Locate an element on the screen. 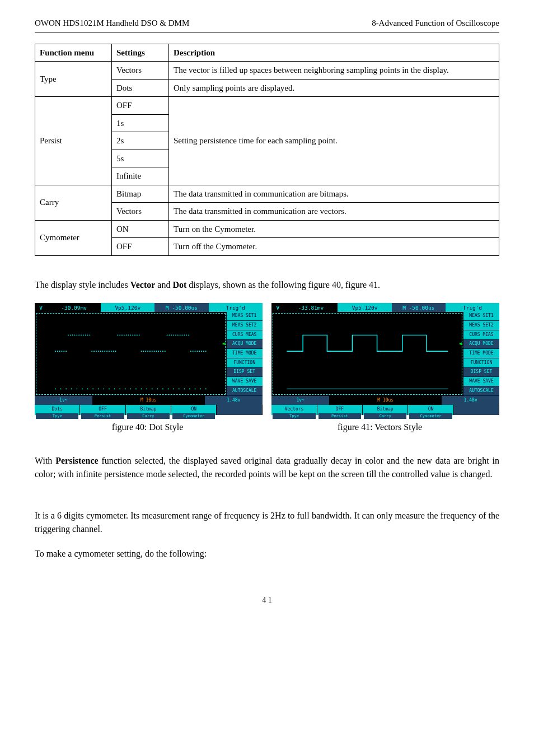 The width and height of the screenshot is (534, 756). screen-body: ▶ ▶ MEAS SET1 MEAS SET2 CURS MEAS ◀ACQU … is located at coordinates (385, 354).